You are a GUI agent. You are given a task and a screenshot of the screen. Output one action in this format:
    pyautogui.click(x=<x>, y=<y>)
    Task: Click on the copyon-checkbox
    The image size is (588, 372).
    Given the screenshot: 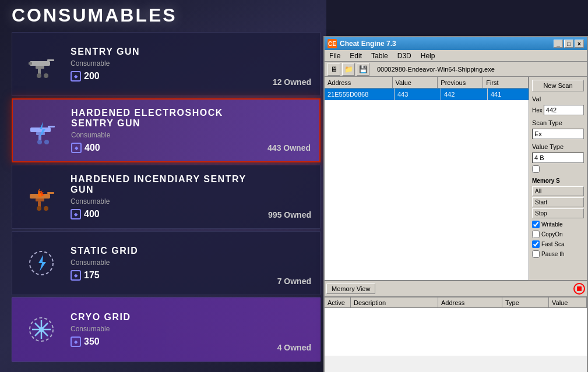 What is the action you would take?
    pyautogui.click(x=536, y=234)
    